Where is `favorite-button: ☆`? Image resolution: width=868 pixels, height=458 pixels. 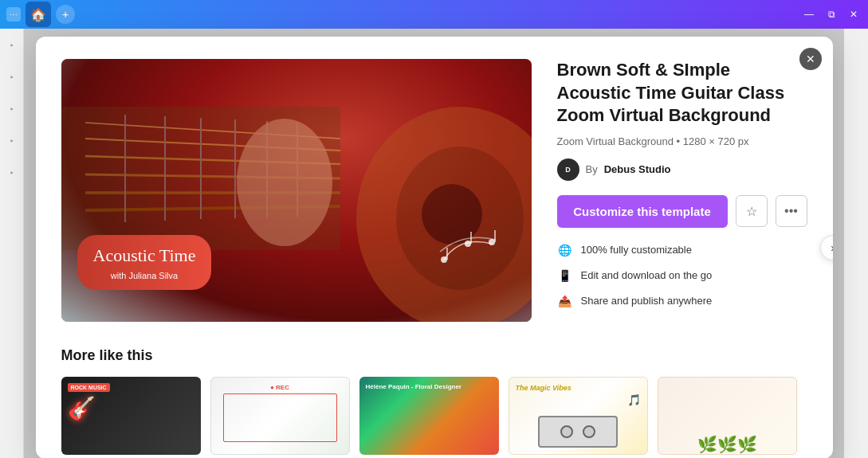
favorite-button: ☆ is located at coordinates (752, 211).